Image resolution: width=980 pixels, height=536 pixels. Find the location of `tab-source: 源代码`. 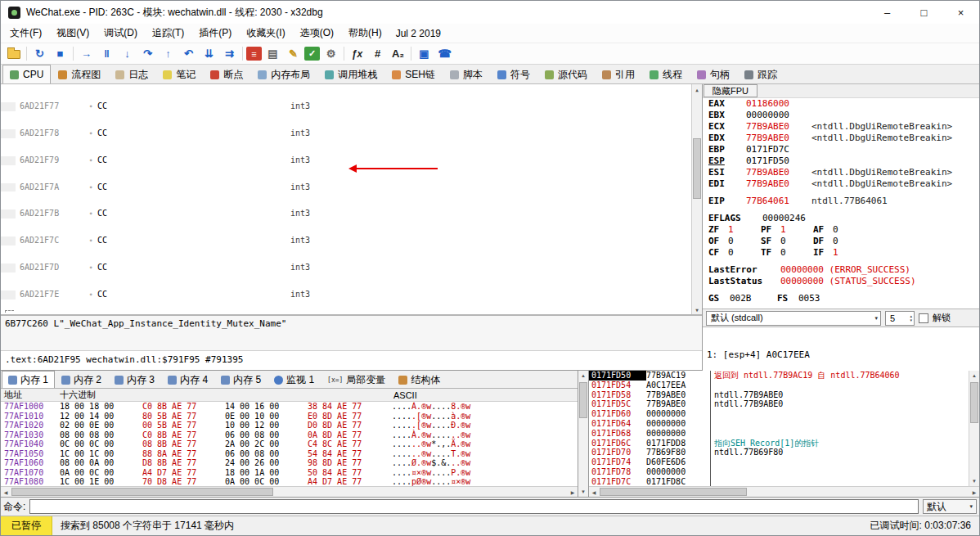

tab-source: 源代码 is located at coordinates (566, 74).